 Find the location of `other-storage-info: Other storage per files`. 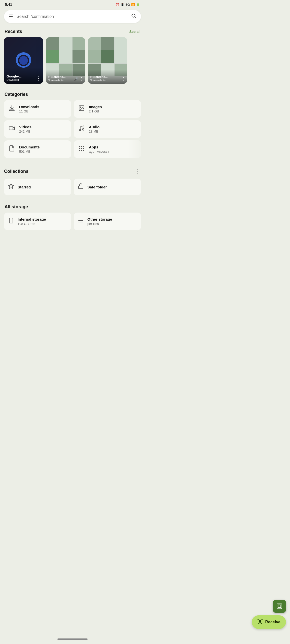

other-storage-info: Other storage per files is located at coordinates (100, 221).